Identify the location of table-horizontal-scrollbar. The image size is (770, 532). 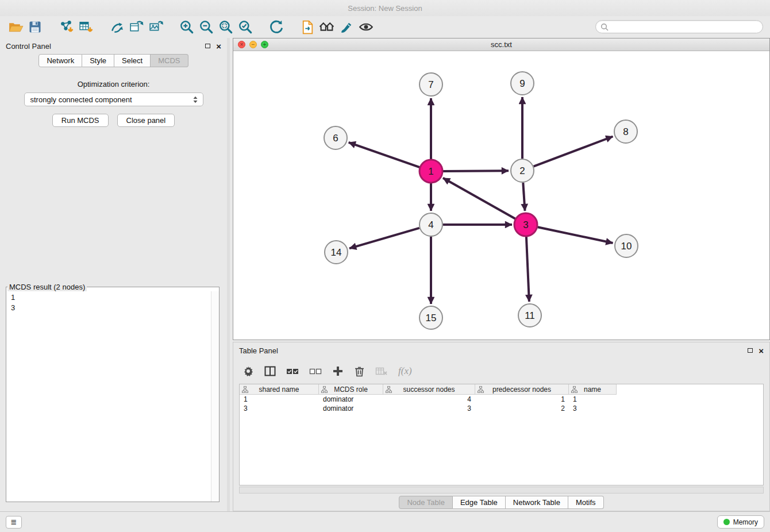
(501, 490).